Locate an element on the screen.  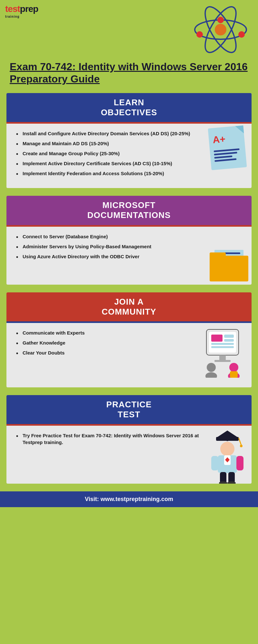
practice-test-title: PRACTICETEST is located at coordinates (129, 410).